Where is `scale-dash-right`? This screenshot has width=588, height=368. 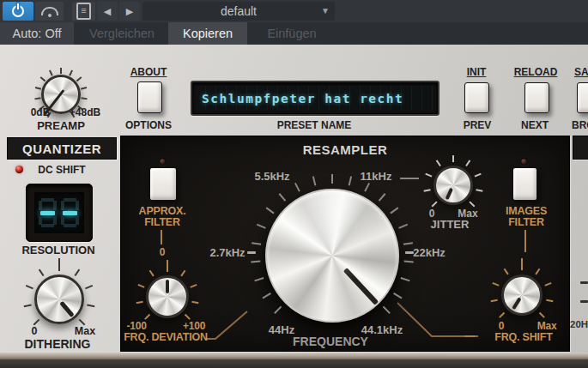
scale-dash-right is located at coordinates (409, 252).